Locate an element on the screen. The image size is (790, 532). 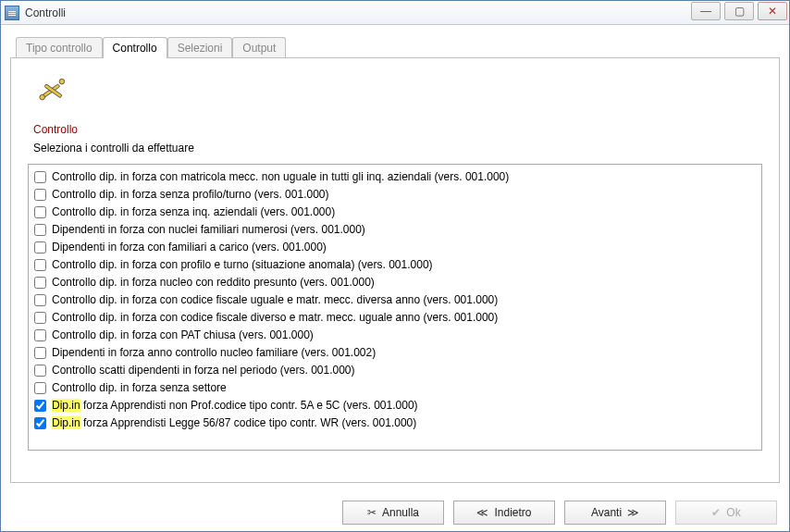
cancel-icon: ✂ is located at coordinates (372, 513).